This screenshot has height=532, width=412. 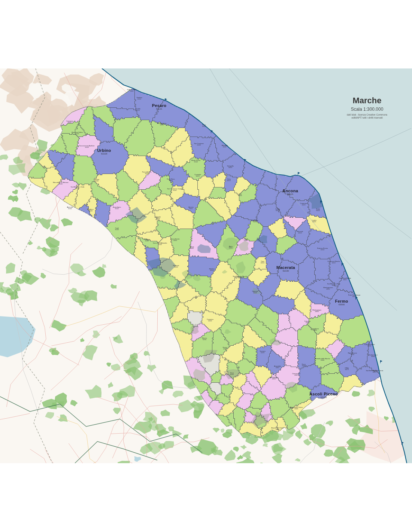 What do you see at coordinates (367, 108) in the screenshot?
I see `map-title-block: Marche Scala 1:300.000 dati Istat - lice…` at bounding box center [367, 108].